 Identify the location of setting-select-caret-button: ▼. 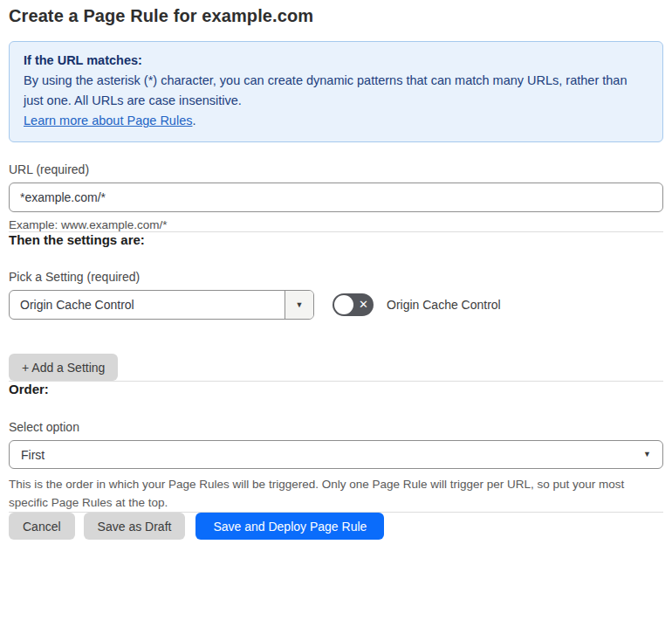
(298, 305).